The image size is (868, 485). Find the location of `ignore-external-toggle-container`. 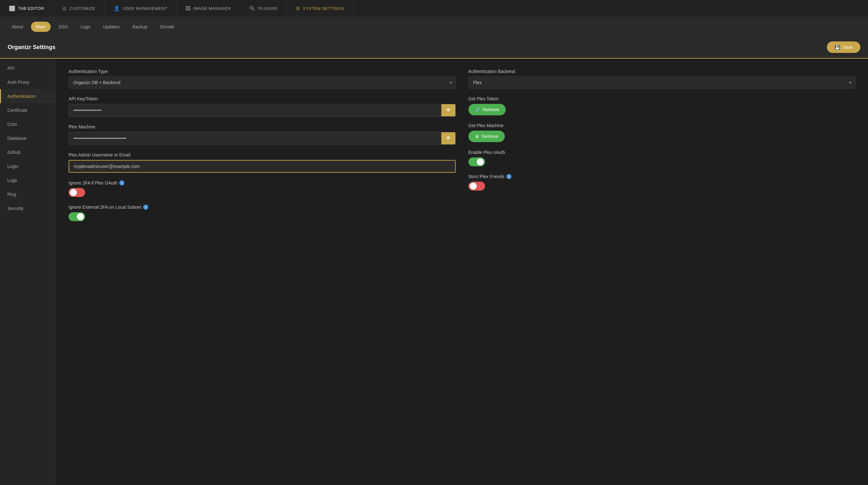

ignore-external-toggle-container is located at coordinates (262, 217).